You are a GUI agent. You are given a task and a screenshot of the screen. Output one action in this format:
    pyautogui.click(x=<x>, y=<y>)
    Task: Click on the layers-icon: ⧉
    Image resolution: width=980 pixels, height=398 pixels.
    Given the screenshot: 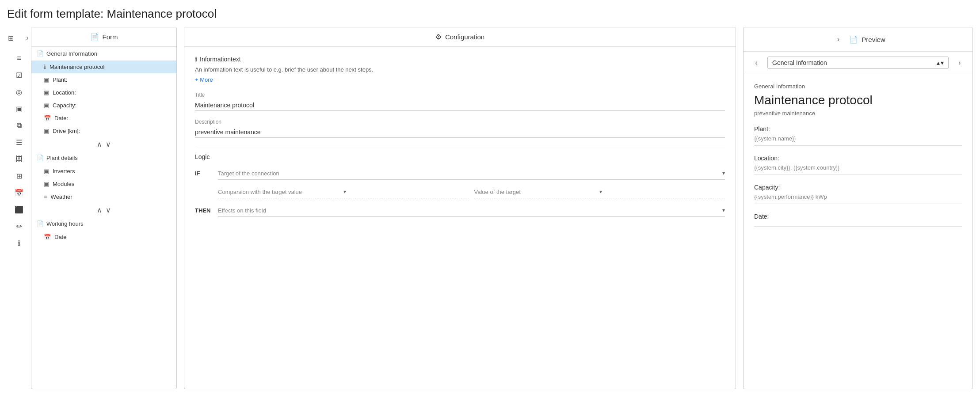 What is the action you would take?
    pyautogui.click(x=19, y=125)
    